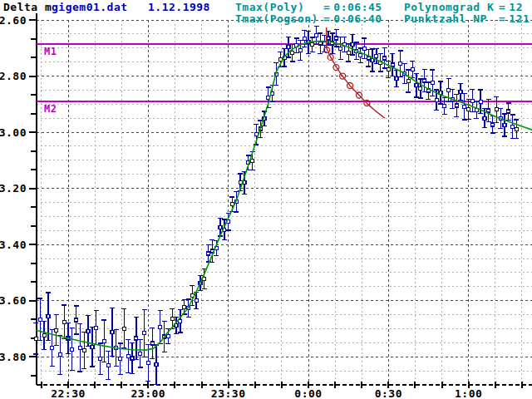 The height and width of the screenshot is (399, 532). What do you see at coordinates (278, 7) in the screenshot?
I see `stat-tmax-poly-label: Tmax(Poly)` at bounding box center [278, 7].